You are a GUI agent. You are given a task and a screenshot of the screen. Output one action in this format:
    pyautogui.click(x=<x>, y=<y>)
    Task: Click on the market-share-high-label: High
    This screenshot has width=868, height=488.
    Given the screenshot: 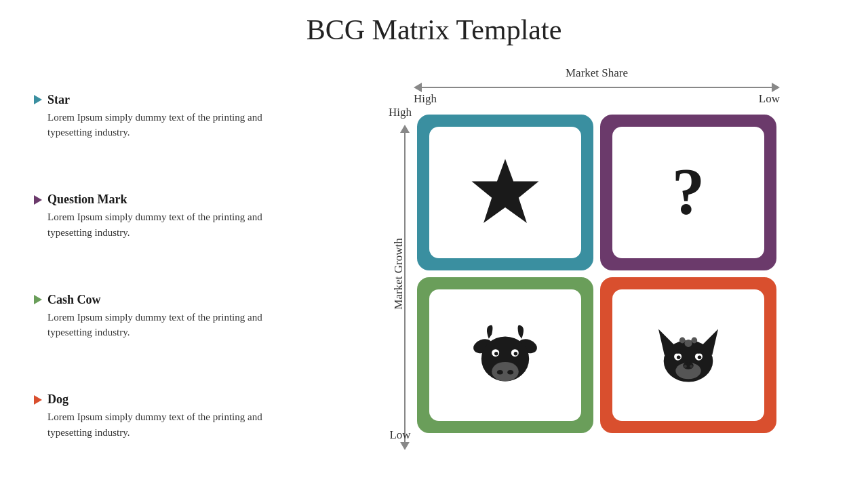 What is the action you would take?
    pyautogui.click(x=425, y=99)
    